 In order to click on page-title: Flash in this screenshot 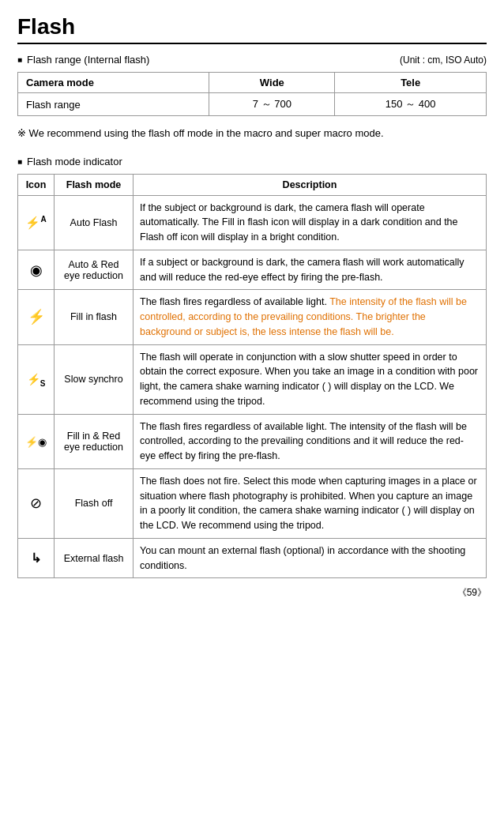, I will do `click(252, 29)`.